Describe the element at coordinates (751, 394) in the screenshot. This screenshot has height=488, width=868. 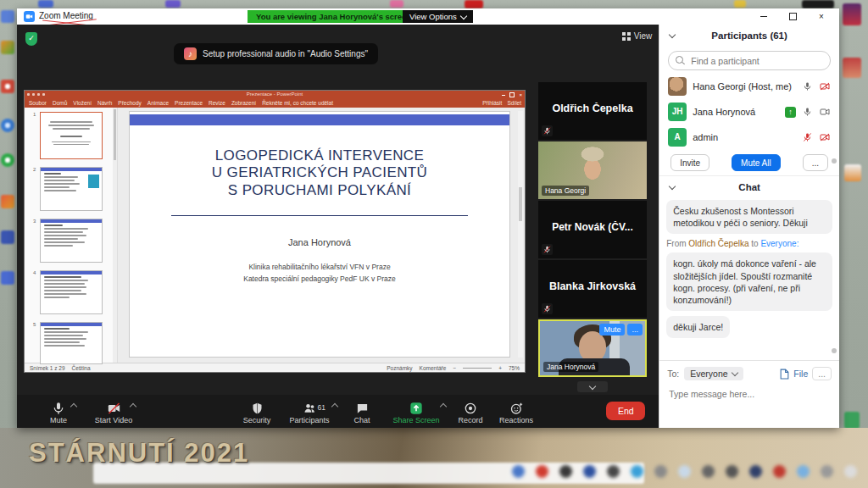
I see `chat-message-input` at that location.